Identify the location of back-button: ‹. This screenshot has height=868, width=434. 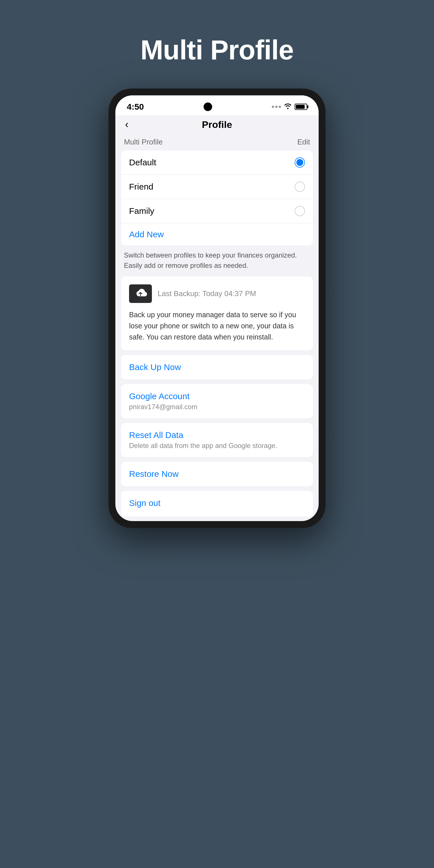
(127, 125).